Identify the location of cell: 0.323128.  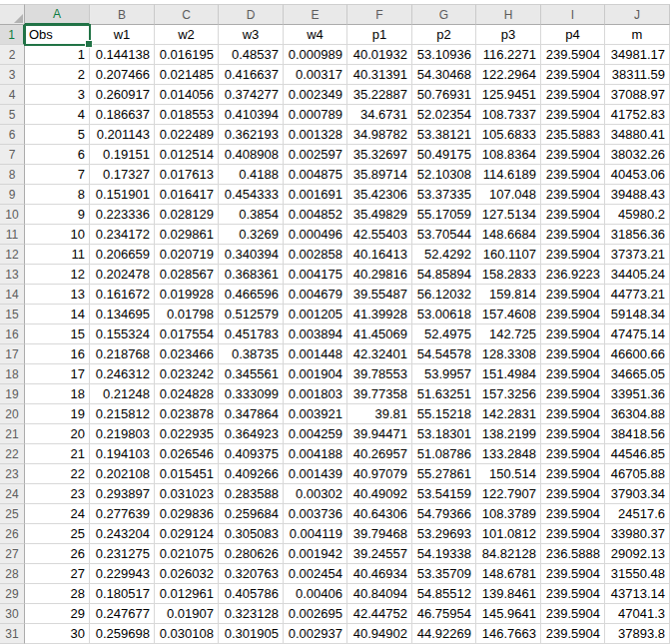
(252, 614).